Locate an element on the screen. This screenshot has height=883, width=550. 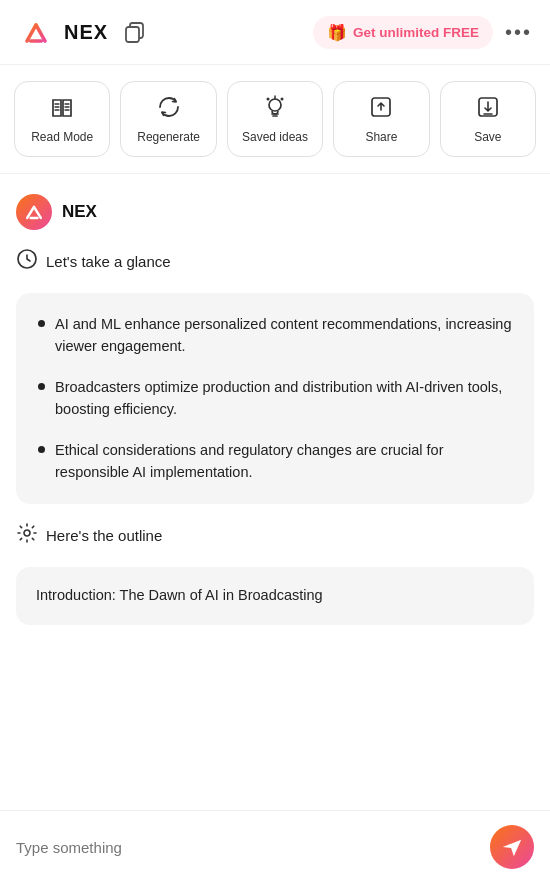
clock-icon is located at coordinates (27, 262).